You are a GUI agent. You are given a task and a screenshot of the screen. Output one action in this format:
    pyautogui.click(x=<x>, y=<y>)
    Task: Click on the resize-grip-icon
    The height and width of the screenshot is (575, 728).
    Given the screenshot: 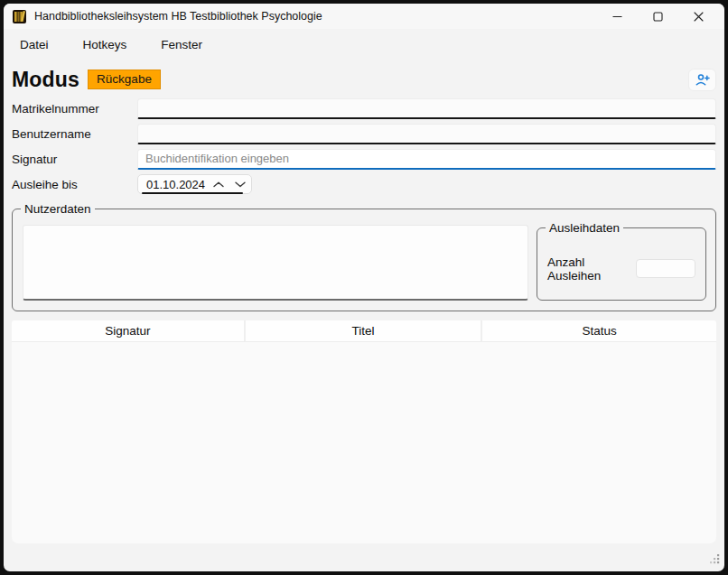 What is the action you would take?
    pyautogui.click(x=714, y=560)
    